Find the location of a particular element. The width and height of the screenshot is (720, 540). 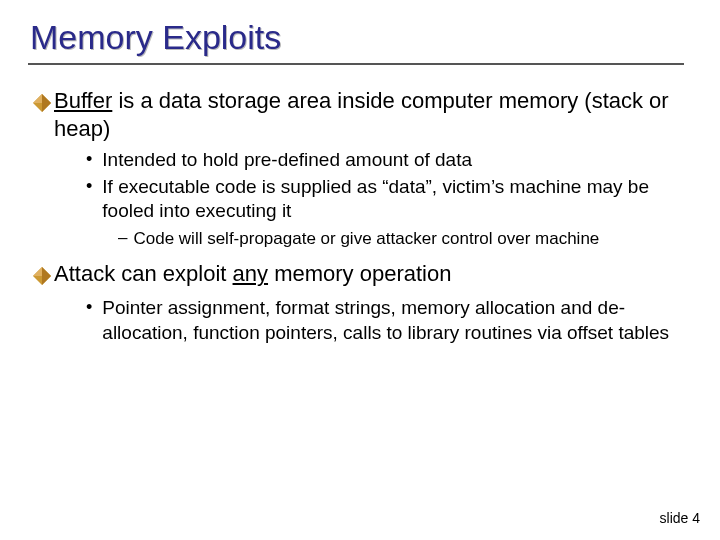

dash-icon: – is located at coordinates (122, 238).